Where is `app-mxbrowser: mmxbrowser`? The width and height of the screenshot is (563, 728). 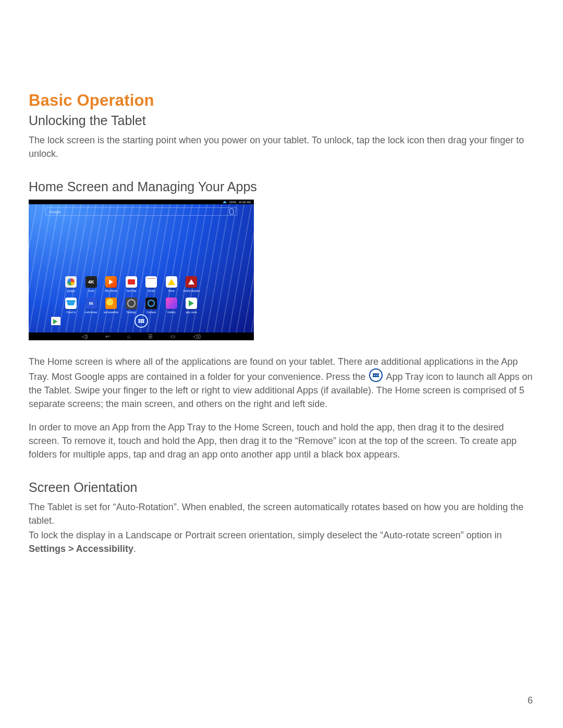
app-mxbrowser: mmxbrowser is located at coordinates (92, 305).